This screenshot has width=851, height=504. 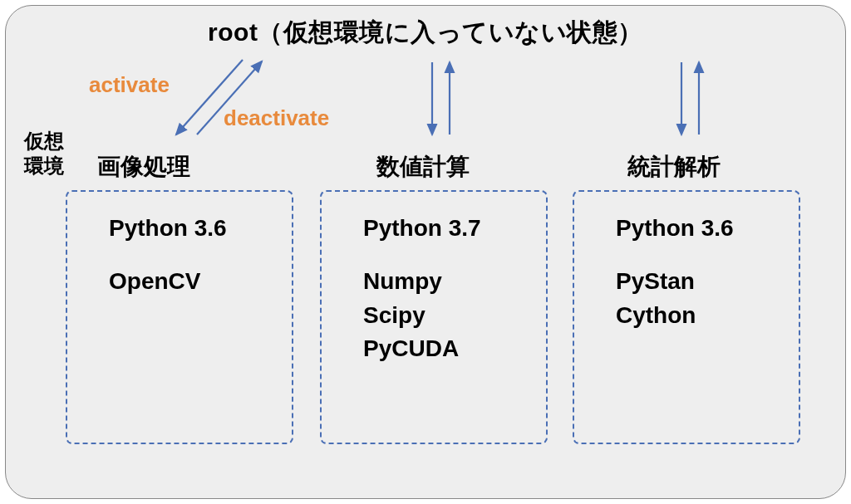 I want to click on env-3-packages: PyStan Cython, so click(x=697, y=299).